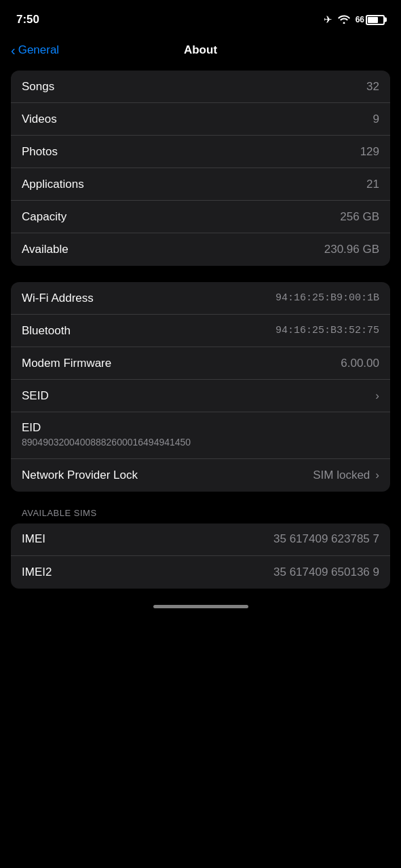 Image resolution: width=401 pixels, height=868 pixels. What do you see at coordinates (45, 250) in the screenshot?
I see `available-label: Available` at bounding box center [45, 250].